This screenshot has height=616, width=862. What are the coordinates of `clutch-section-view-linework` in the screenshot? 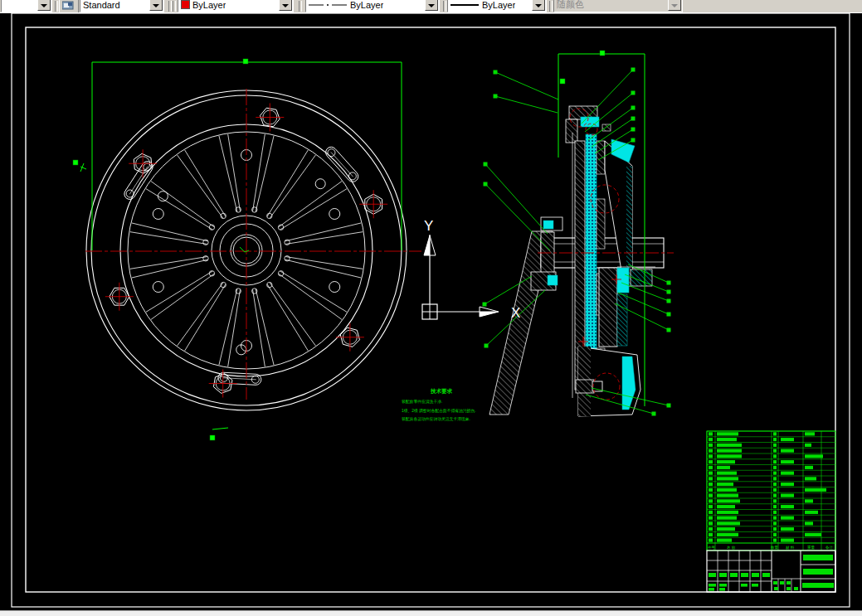 It's located at (577, 261).